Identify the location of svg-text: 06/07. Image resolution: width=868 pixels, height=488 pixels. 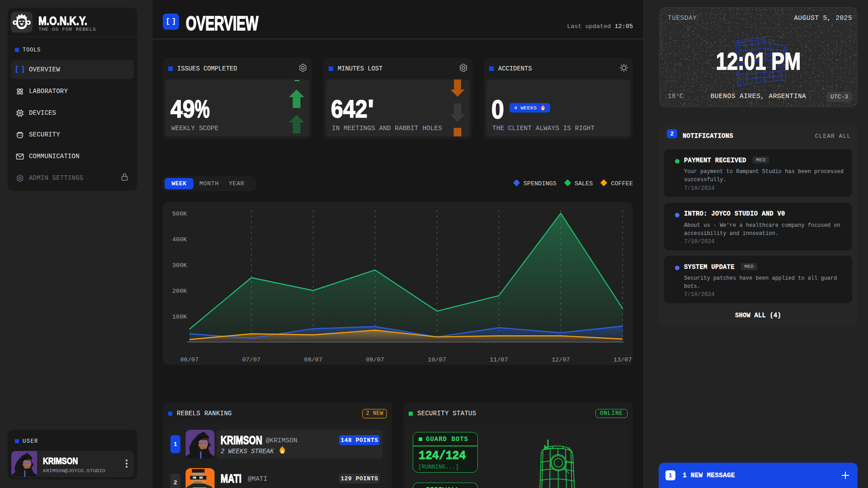
(190, 360).